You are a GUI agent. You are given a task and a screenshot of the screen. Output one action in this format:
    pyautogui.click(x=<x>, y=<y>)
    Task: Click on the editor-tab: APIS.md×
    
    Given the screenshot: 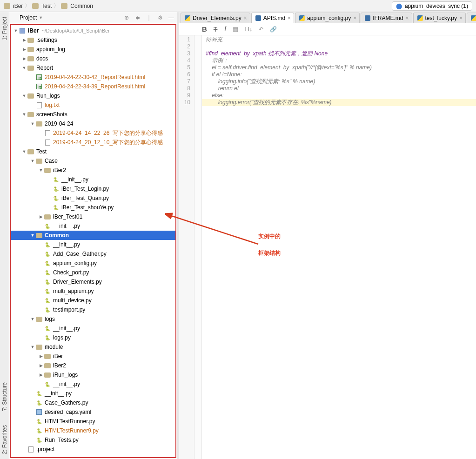 What is the action you would take?
    pyautogui.click(x=273, y=18)
    